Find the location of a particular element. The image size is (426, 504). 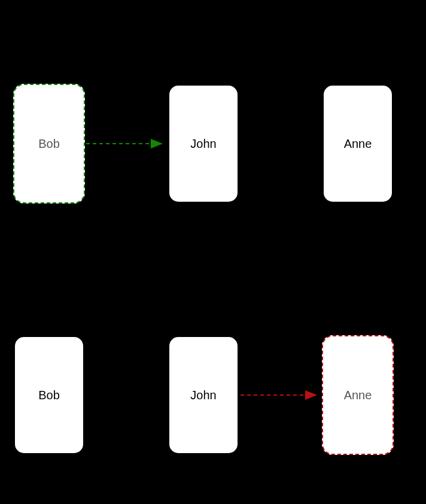

node-bob-bottom: Bob is located at coordinates (49, 395).